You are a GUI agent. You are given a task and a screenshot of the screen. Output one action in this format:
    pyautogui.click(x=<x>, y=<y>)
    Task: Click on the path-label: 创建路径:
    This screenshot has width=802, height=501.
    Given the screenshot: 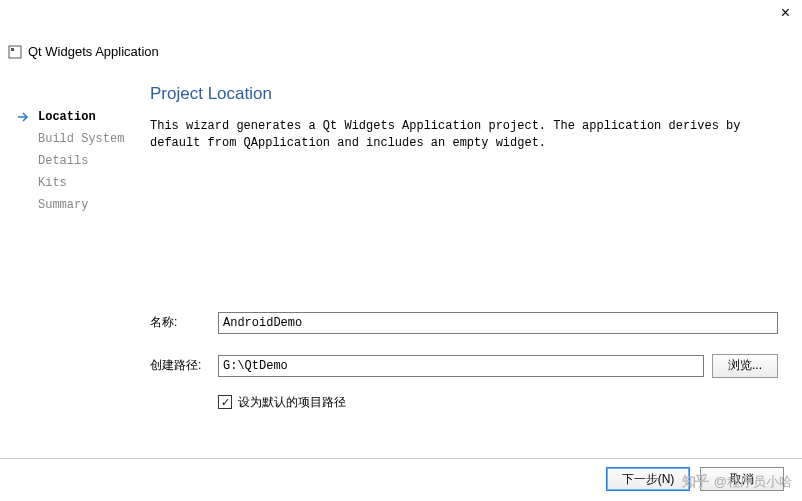 What is the action you would take?
    pyautogui.click(x=184, y=366)
    